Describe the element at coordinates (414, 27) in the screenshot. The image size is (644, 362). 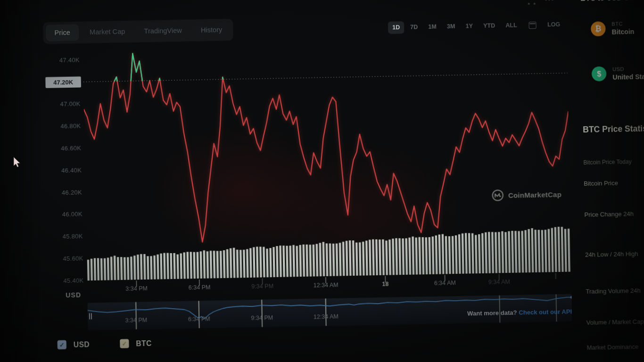
I see `range-7d: 7D` at that location.